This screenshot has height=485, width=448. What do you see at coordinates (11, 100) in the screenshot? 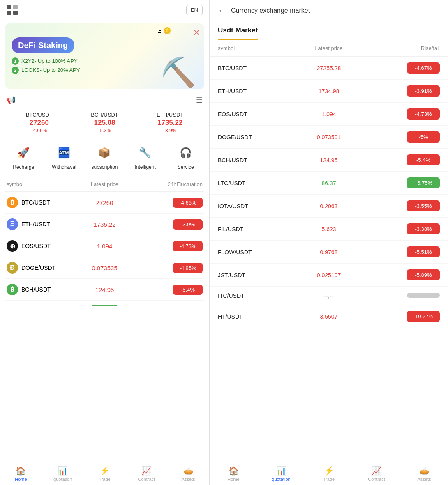
I see `announcement-icon: 📢` at bounding box center [11, 100].